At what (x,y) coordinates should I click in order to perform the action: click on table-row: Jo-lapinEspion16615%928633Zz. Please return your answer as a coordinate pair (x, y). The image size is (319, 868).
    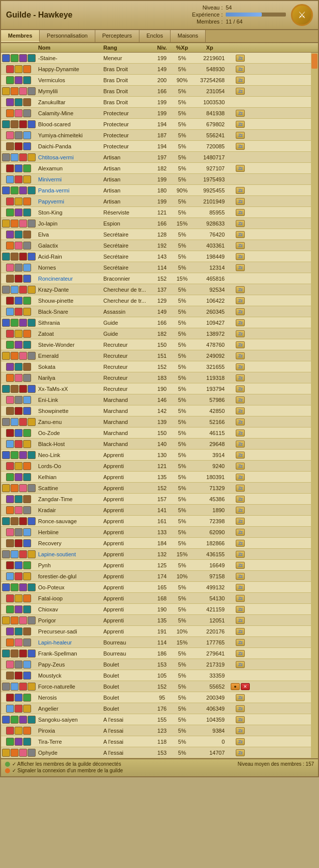
    Looking at the image, I should click on (156, 224).